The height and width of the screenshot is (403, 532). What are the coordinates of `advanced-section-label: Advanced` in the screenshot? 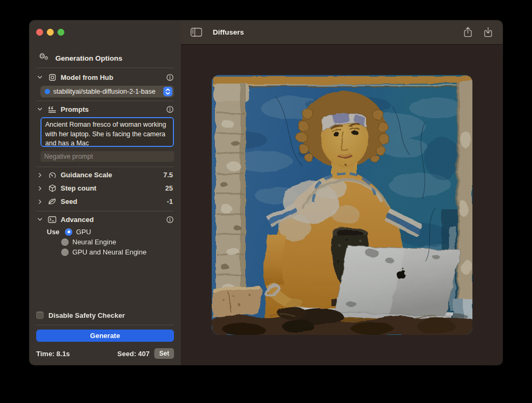 It's located at (77, 219).